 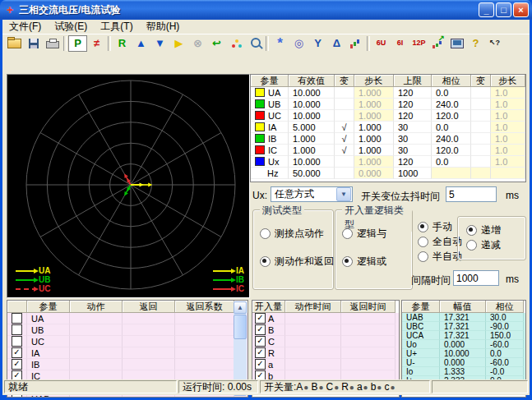 I want to click on input-table-col-1: 动作时间, so click(x=313, y=307).